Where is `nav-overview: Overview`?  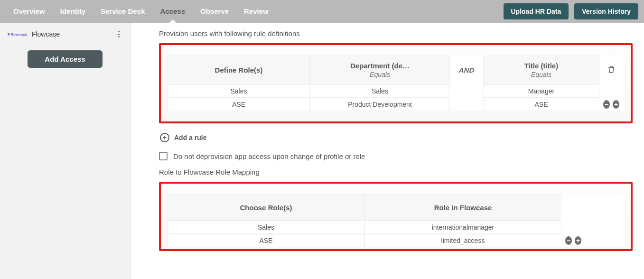 nav-overview: Overview is located at coordinates (29, 11).